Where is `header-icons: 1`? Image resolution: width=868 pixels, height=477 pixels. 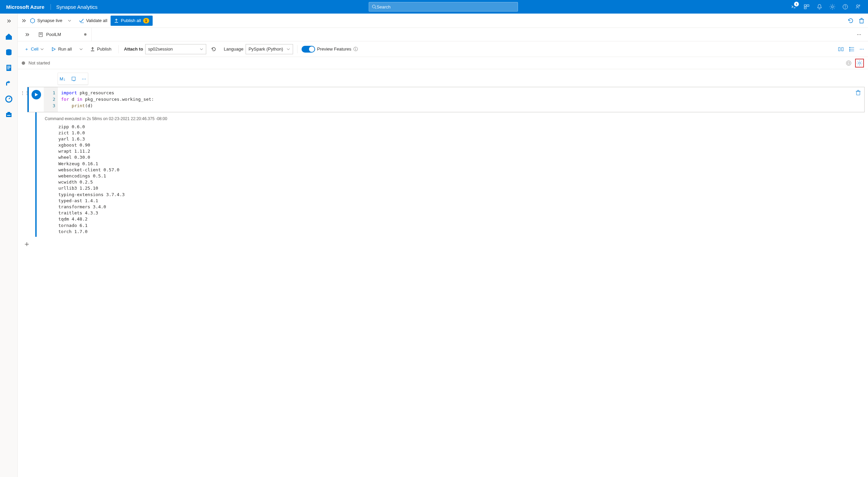
header-icons: 1 is located at coordinates (826, 7).